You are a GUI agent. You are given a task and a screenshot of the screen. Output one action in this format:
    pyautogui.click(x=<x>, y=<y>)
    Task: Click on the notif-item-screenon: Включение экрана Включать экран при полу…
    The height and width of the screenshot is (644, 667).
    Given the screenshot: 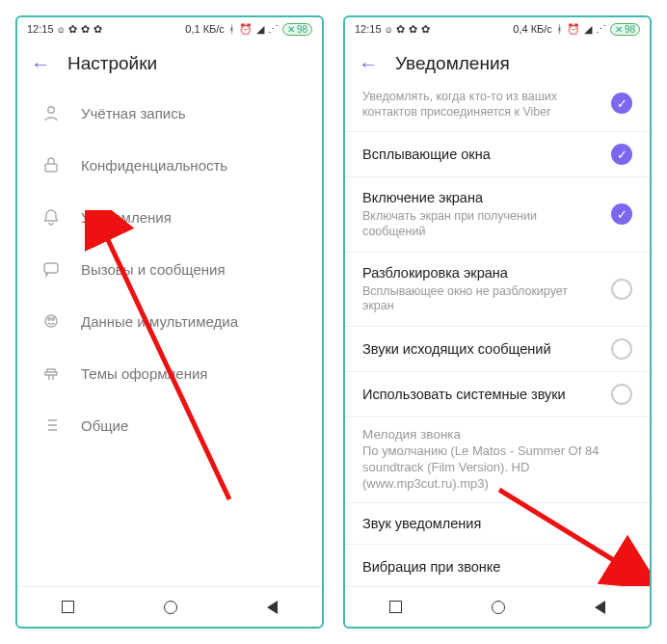 What is the action you would take?
    pyautogui.click(x=497, y=214)
    